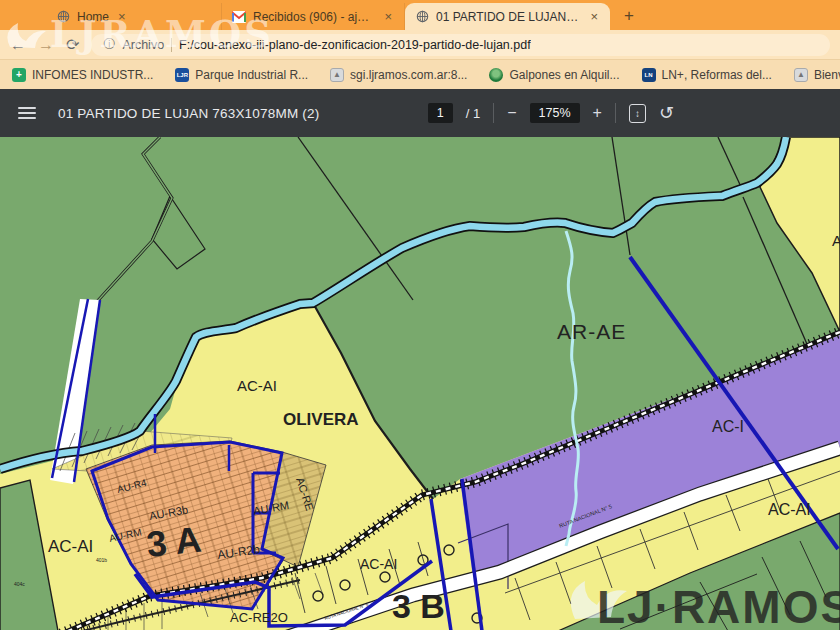  What do you see at coordinates (314, 17) in the screenshot?
I see `tab-title: Recibidos (906) - ajortiz@ljramo:` at bounding box center [314, 17].